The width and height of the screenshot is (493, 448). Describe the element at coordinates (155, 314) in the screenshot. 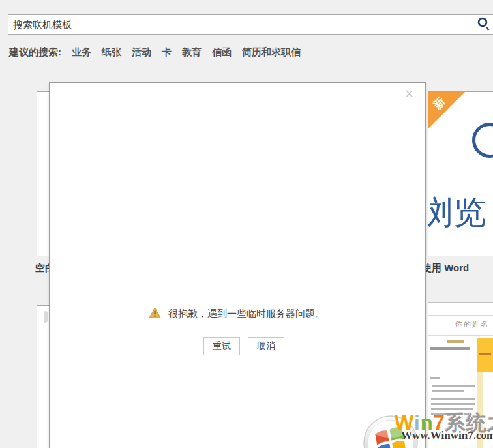

I see `warning-icon` at that location.